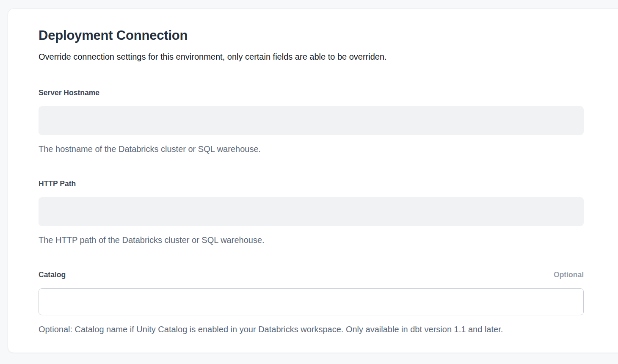 This screenshot has height=364, width=618. I want to click on server-hostname-label-row: Server Hostname, so click(311, 93).